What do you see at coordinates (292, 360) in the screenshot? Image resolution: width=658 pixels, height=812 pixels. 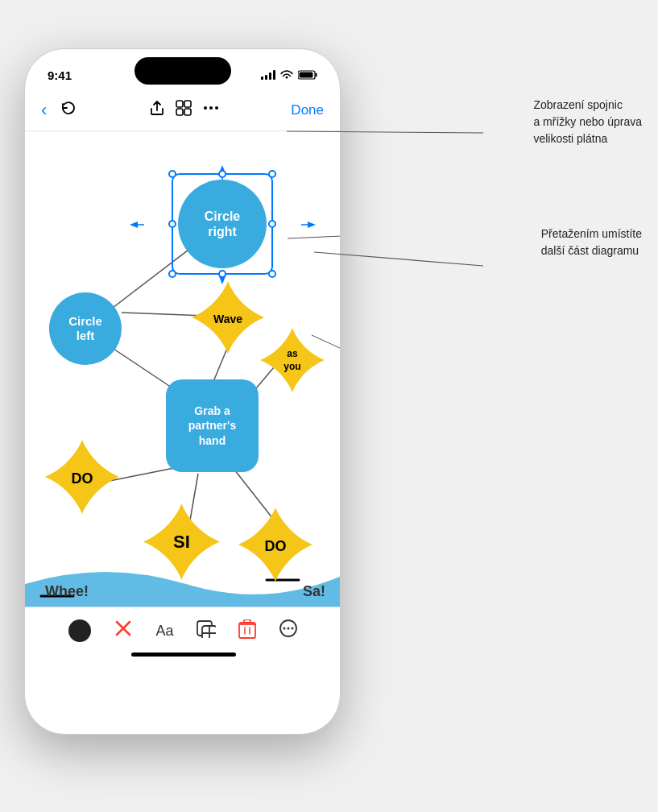 I see `as-you-node: as you` at bounding box center [292, 360].